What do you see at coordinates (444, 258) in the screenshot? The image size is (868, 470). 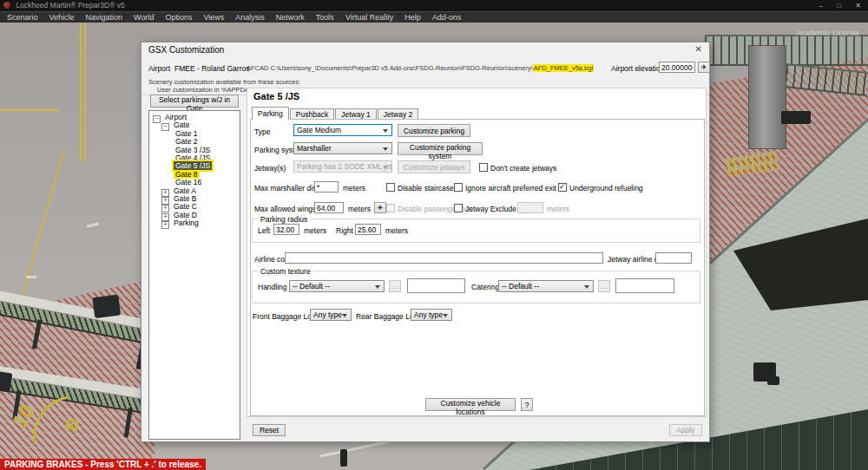 I see `airline-codes-input` at bounding box center [444, 258].